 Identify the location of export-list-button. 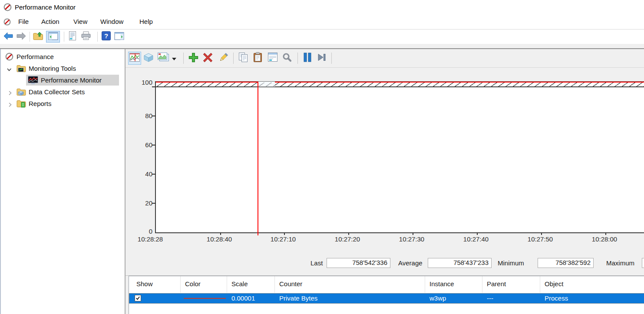
(73, 36).